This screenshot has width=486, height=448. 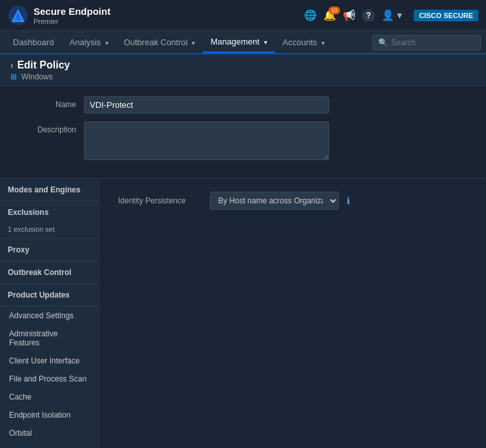 What do you see at coordinates (49, 190) in the screenshot?
I see `sidebar-item-modes-engines: Modes and Engines` at bounding box center [49, 190].